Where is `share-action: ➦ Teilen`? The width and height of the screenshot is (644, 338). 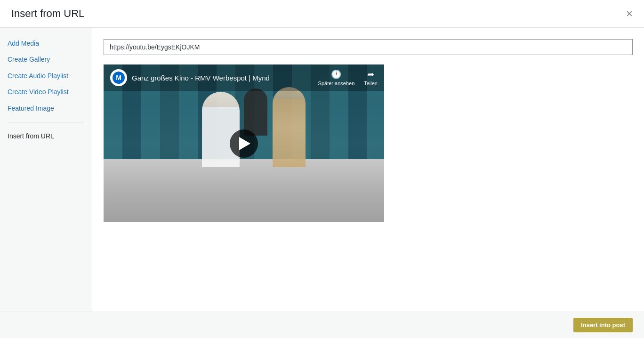
share-action: ➦ Teilen is located at coordinates (371, 78).